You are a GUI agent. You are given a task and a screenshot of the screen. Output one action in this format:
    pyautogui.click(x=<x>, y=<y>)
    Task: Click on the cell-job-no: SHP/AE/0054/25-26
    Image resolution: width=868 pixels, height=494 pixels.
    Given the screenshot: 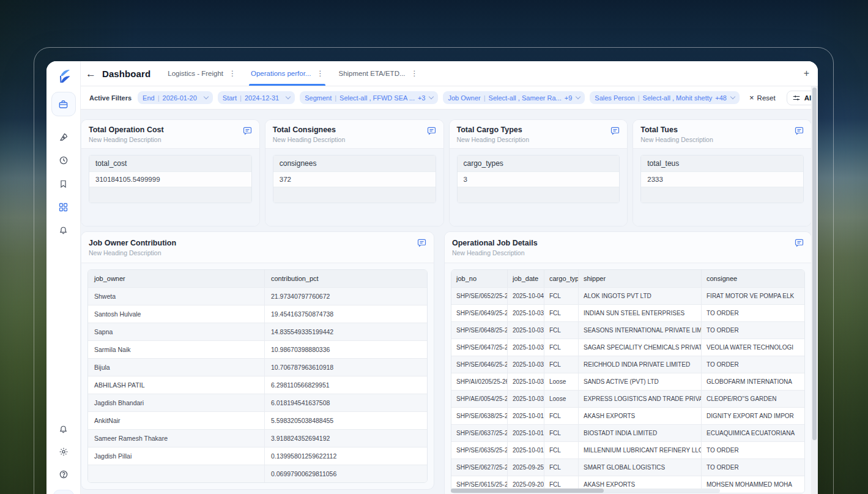 What is the action you would take?
    pyautogui.click(x=480, y=399)
    